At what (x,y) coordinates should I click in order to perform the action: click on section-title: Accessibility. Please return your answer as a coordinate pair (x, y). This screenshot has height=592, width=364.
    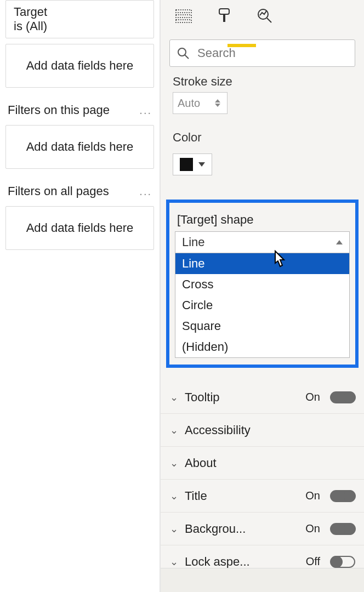
    Looking at the image, I should click on (270, 430).